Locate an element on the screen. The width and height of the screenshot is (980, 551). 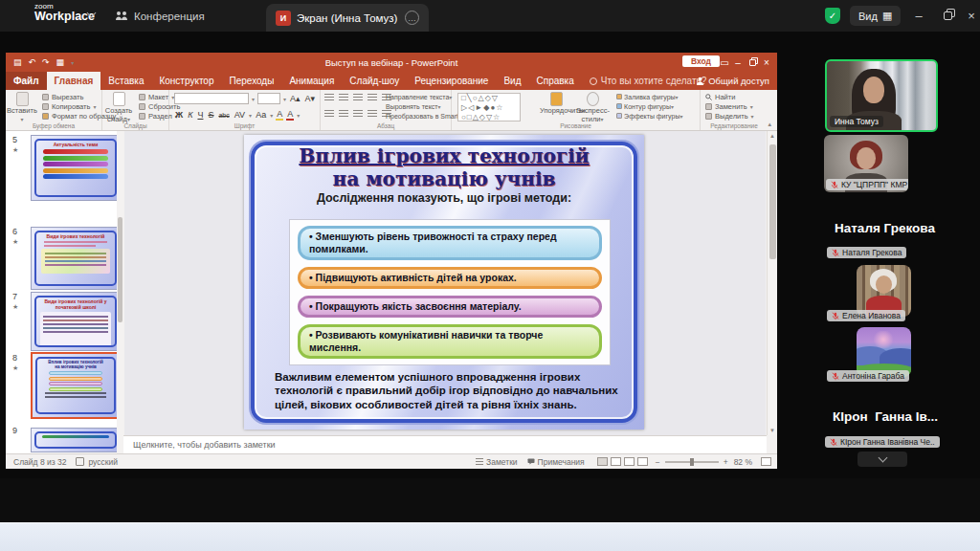
close-button: × is located at coordinates (969, 15).